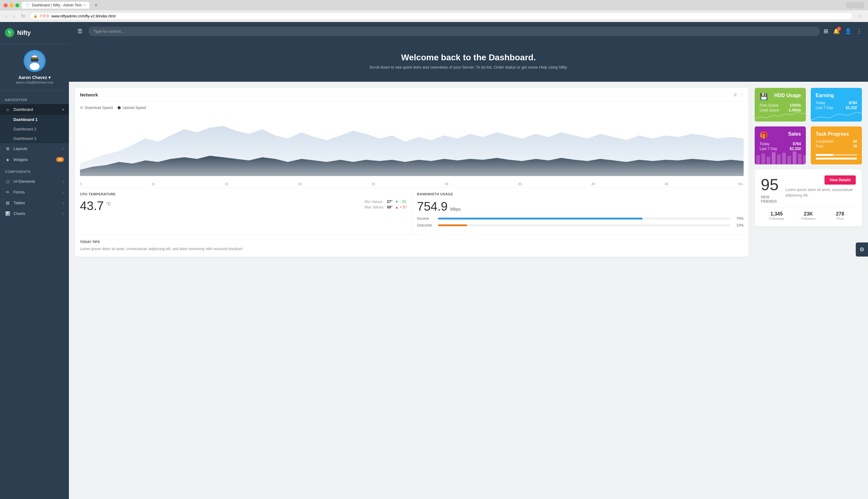  Describe the element at coordinates (742, 95) in the screenshot. I see `more-options-icon: ⋮` at that location.